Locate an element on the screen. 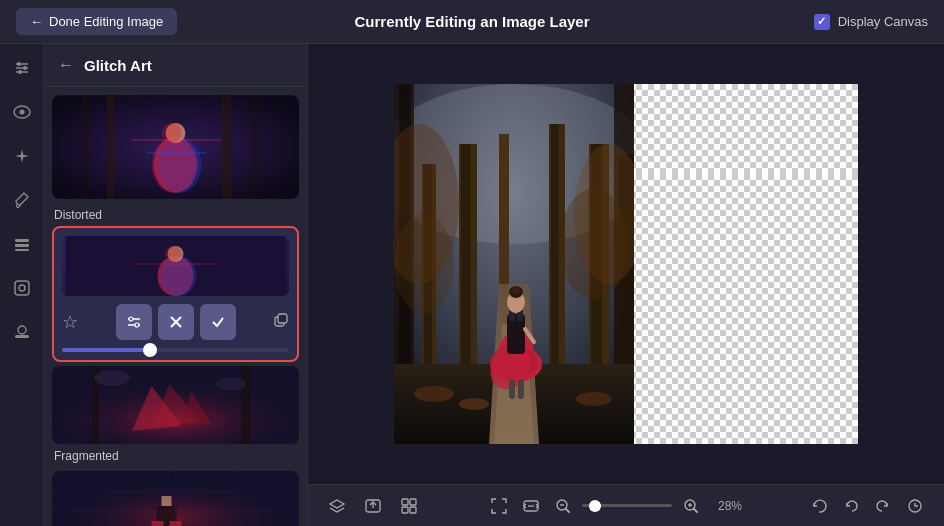 This screenshot has height=526, width=944. cancel-button is located at coordinates (176, 322).